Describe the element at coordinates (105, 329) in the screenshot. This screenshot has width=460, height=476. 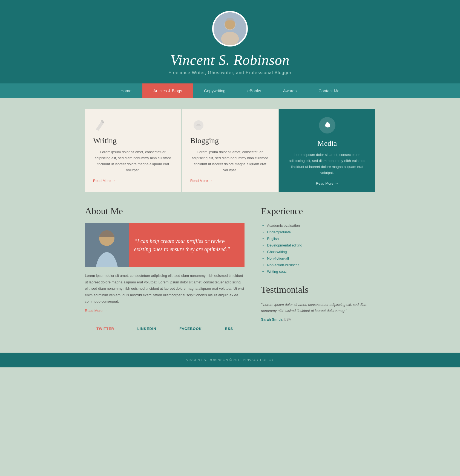
I see `twitter-link: TWITTER` at that location.